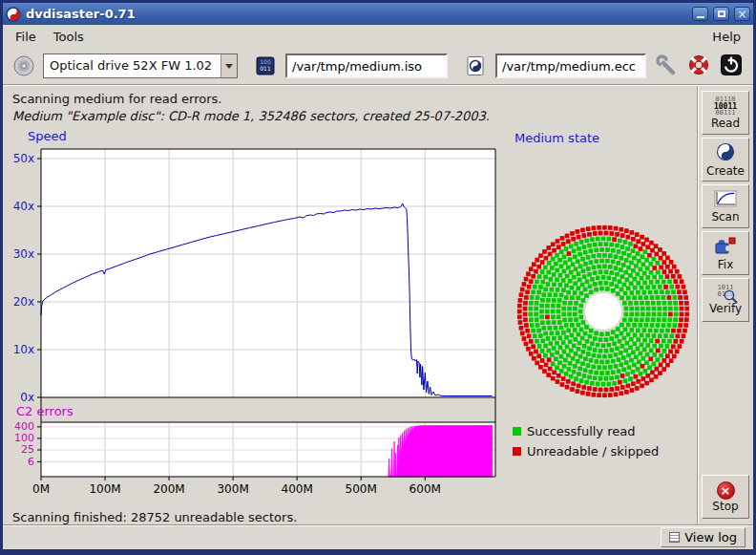 The image size is (756, 555). What do you see at coordinates (26, 36) in the screenshot?
I see `menu-file: File` at bounding box center [26, 36].